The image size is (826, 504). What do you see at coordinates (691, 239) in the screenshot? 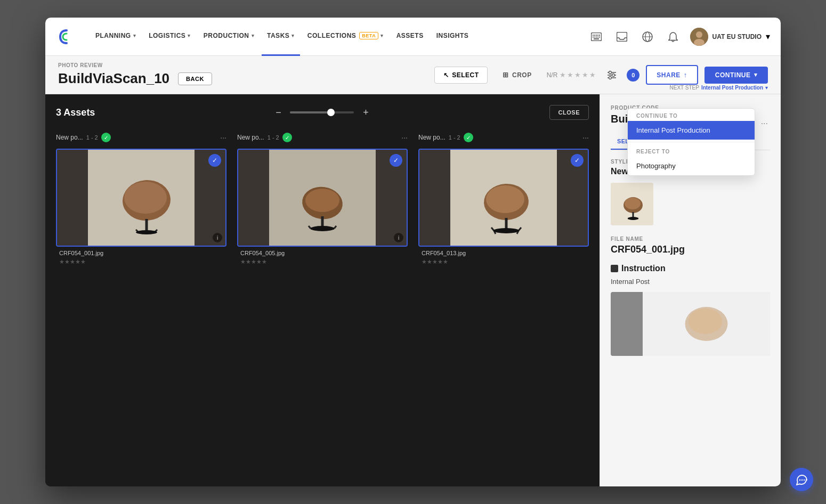
I see `file-name-label: FILE NAME` at bounding box center [691, 239].